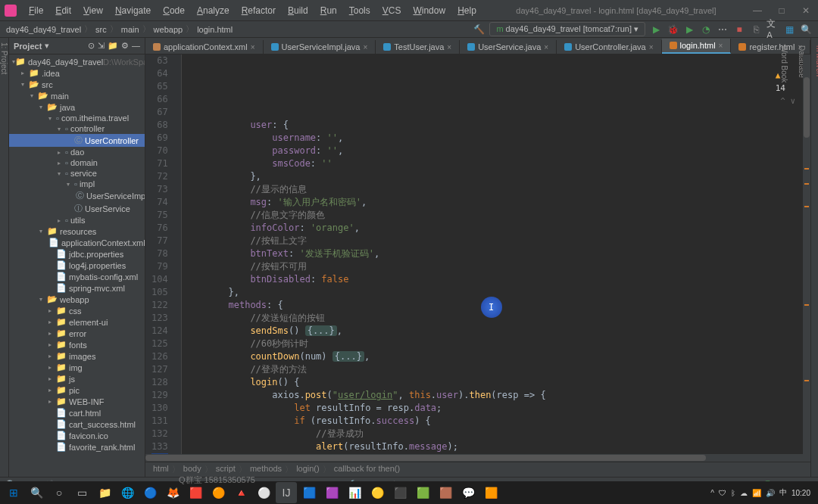 This screenshot has height=504, width=818. I want to click on tree-item-img: ▸📁img, so click(77, 368).